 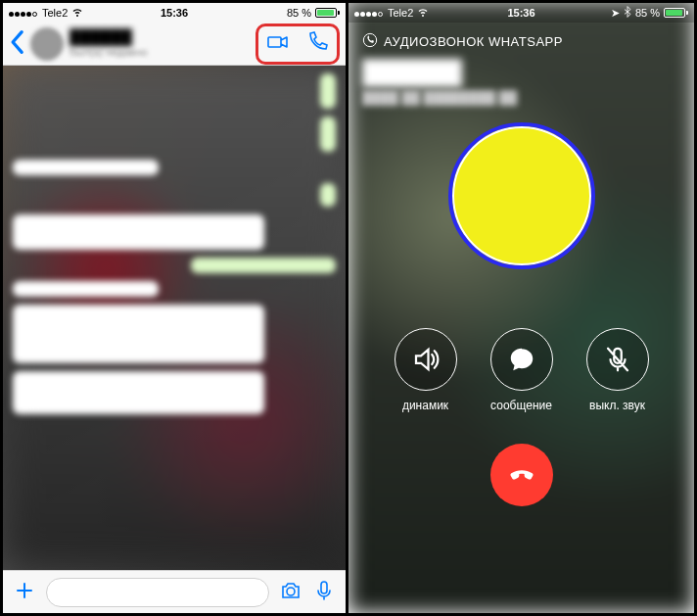 What do you see at coordinates (521, 37) in the screenshot?
I see `call-title-row: АУДИОЗВОНОК WHATSAPP` at bounding box center [521, 37].